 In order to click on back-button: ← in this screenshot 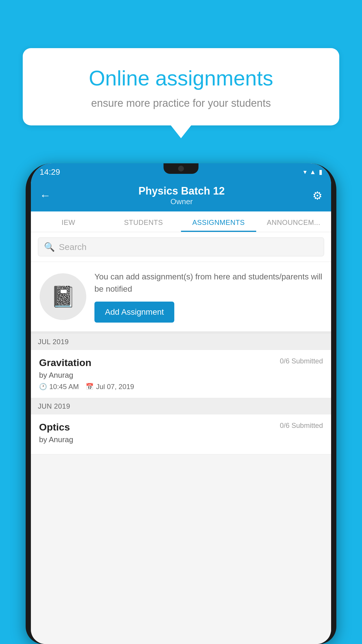, I will do `click(45, 195)`.